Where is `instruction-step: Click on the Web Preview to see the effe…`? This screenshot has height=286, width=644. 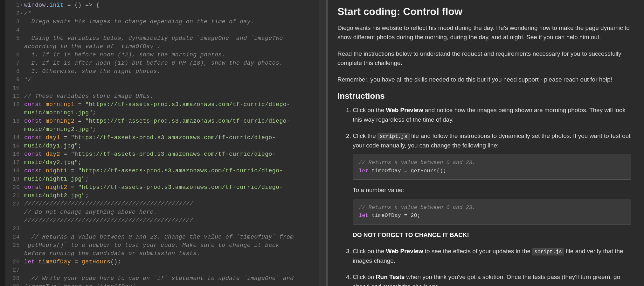
instruction-step: Click on the Web Preview to see the effe… is located at coordinates (492, 256).